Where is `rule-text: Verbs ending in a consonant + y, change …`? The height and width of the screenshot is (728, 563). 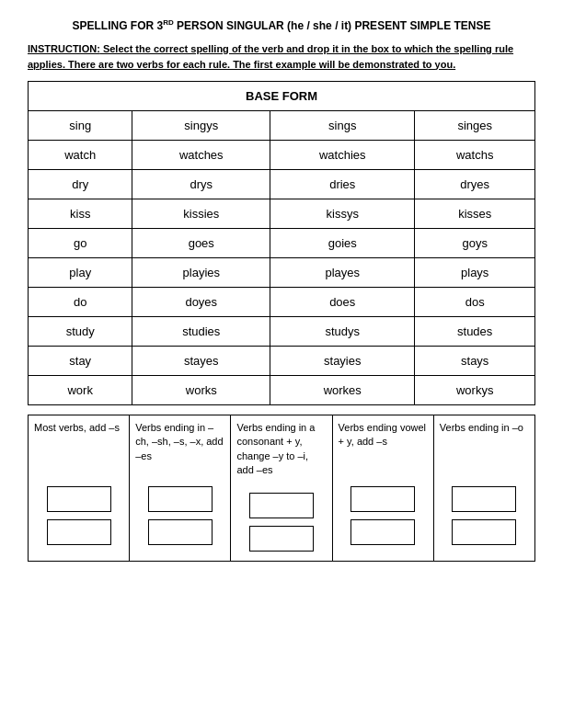
rule-text: Verbs ending in a consonant + y, change … is located at coordinates (282, 449).